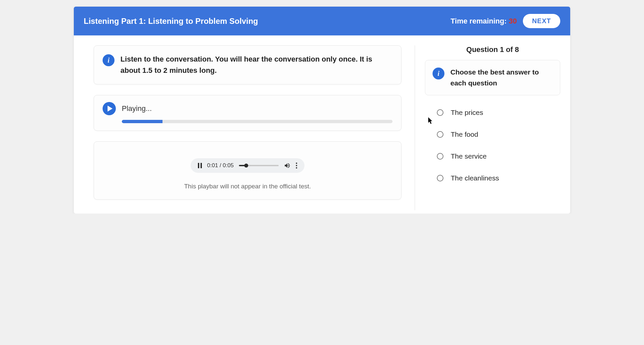  Describe the element at coordinates (492, 50) in the screenshot. I see `question-counter: Question 1 of 8` at that location.